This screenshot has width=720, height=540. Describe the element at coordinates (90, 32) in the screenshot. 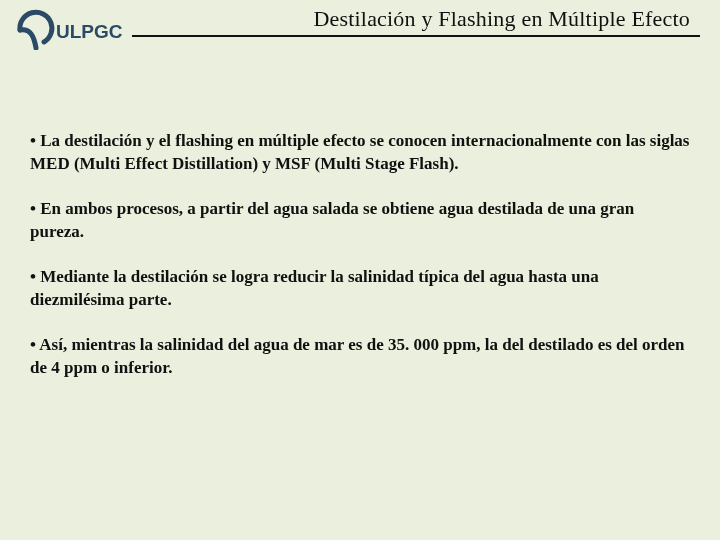

I see `logo-text: ULPGC` at that location.